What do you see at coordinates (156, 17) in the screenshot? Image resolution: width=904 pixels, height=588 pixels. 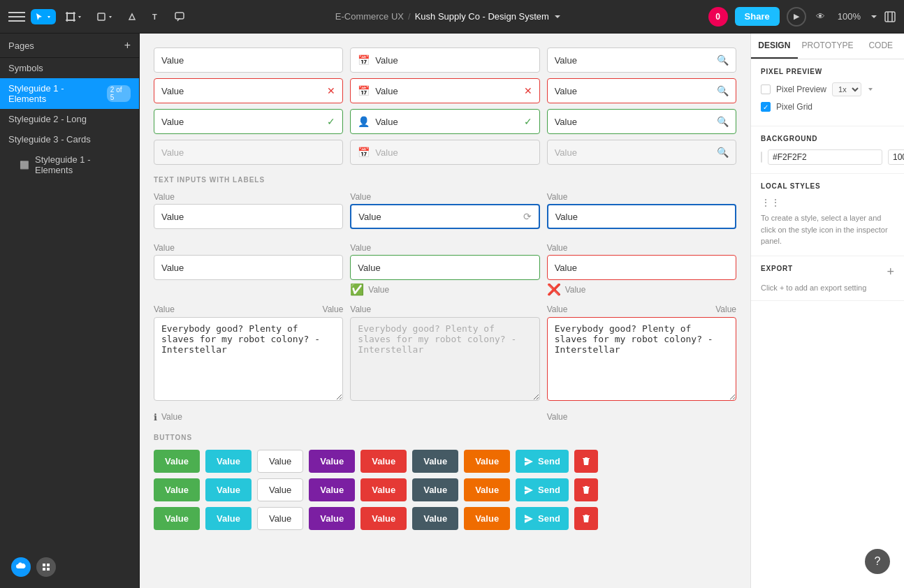 I see `text-tool: T` at bounding box center [156, 17].